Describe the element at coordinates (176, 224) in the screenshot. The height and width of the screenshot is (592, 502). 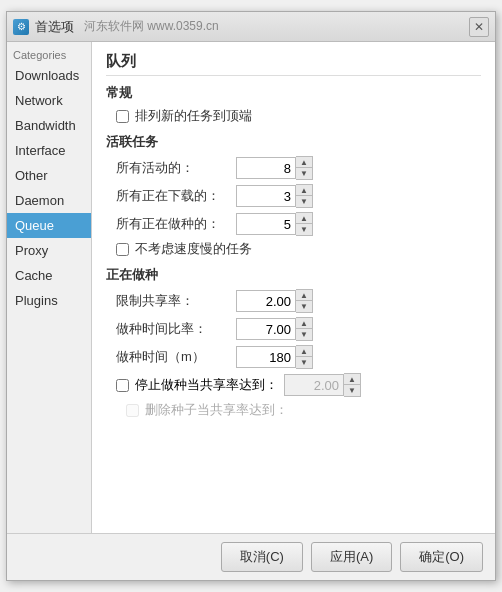
I see `label-seeding: 所有正在做种的：` at that location.